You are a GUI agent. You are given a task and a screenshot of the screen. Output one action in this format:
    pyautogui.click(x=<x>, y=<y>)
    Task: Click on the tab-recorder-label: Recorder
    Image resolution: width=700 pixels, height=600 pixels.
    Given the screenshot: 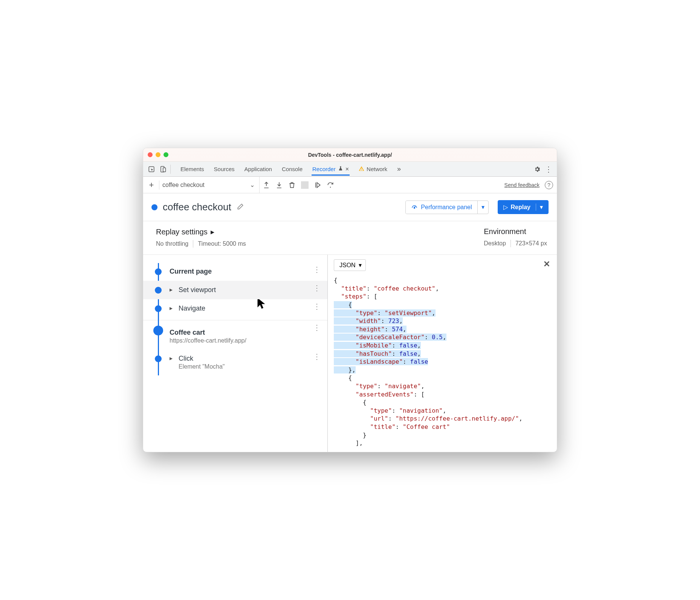 What is the action you would take?
    pyautogui.click(x=324, y=169)
    